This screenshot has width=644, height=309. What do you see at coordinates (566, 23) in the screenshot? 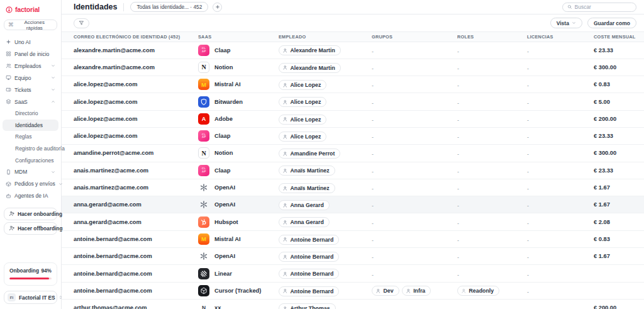
I see `vista-button: Vista` at bounding box center [566, 23].